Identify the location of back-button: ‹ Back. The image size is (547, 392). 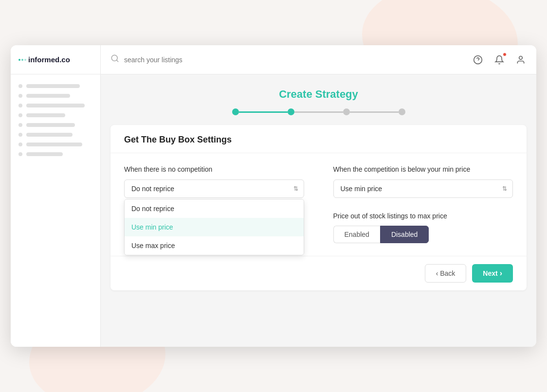
(446, 273).